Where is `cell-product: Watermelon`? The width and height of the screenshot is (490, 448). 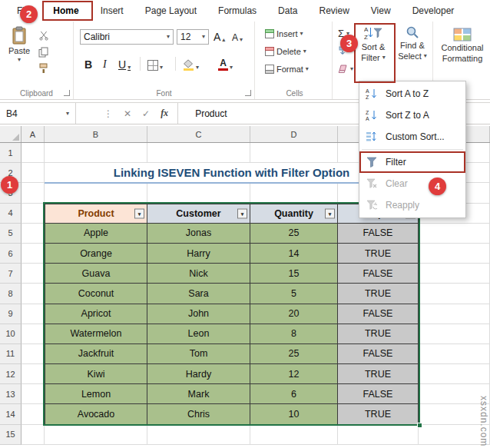
cell-product: Watermelon is located at coordinates (96, 334).